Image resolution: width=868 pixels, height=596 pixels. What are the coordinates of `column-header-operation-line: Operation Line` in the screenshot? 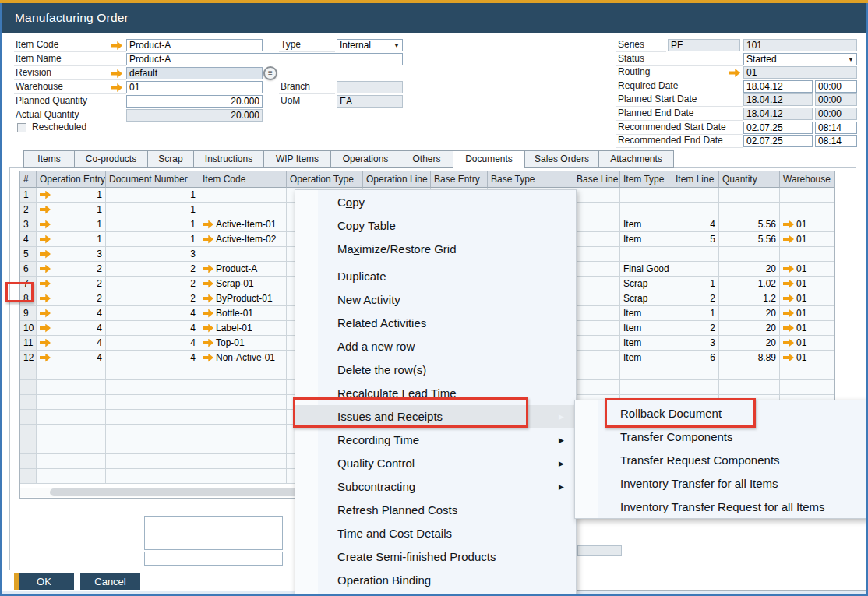 It's located at (397, 179).